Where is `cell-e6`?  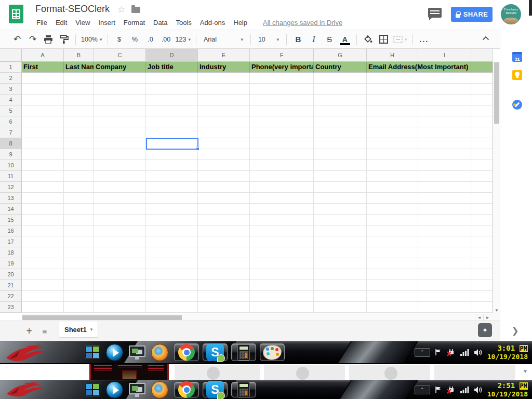 cell-e6 is located at coordinates (224, 122).